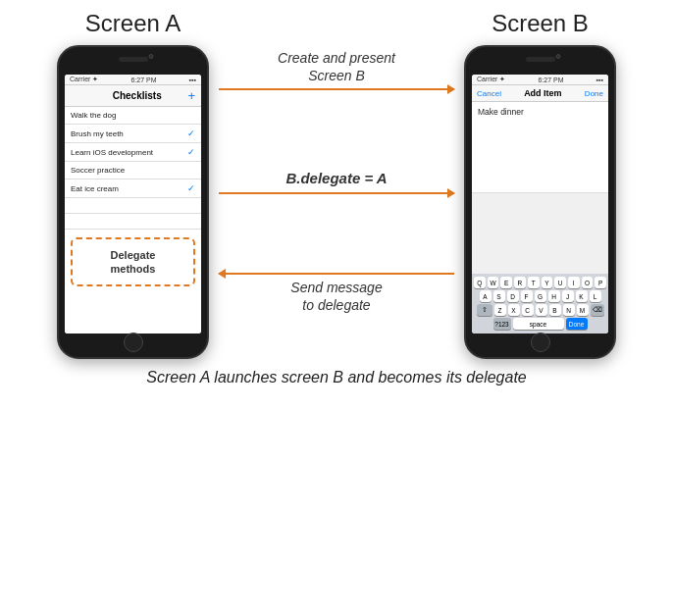 The image size is (673, 616). Describe the element at coordinates (582, 296) in the screenshot. I see `key-k: K` at that location.